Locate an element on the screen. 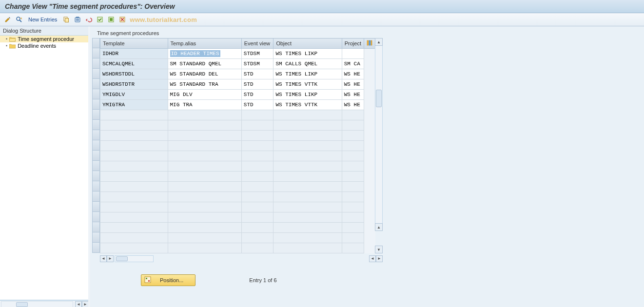 The image size is (644, 307). col-header-temp-alias: Temp.alias is located at coordinates (205, 44).